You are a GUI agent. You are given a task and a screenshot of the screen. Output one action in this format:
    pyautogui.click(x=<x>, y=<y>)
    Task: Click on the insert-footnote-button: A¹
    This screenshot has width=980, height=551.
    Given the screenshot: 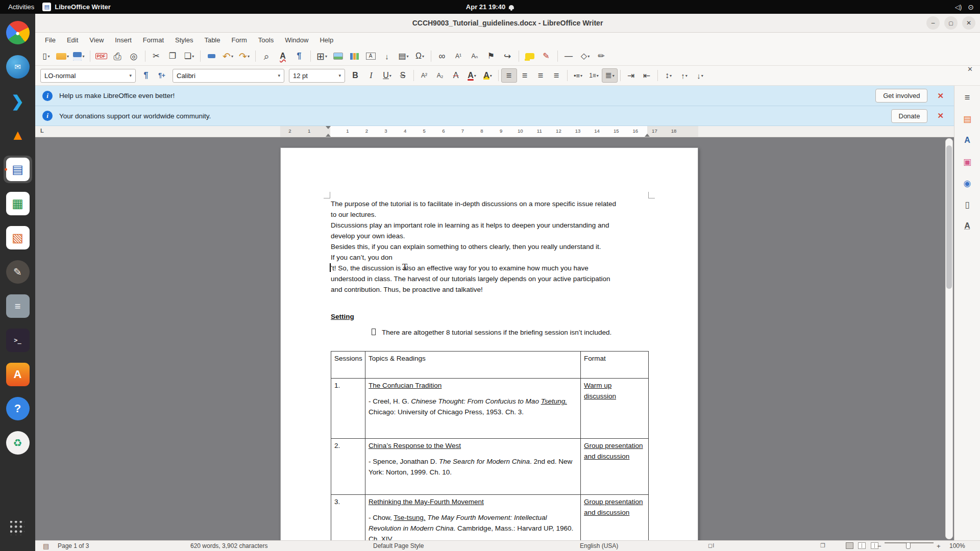 What is the action you would take?
    pyautogui.click(x=458, y=56)
    